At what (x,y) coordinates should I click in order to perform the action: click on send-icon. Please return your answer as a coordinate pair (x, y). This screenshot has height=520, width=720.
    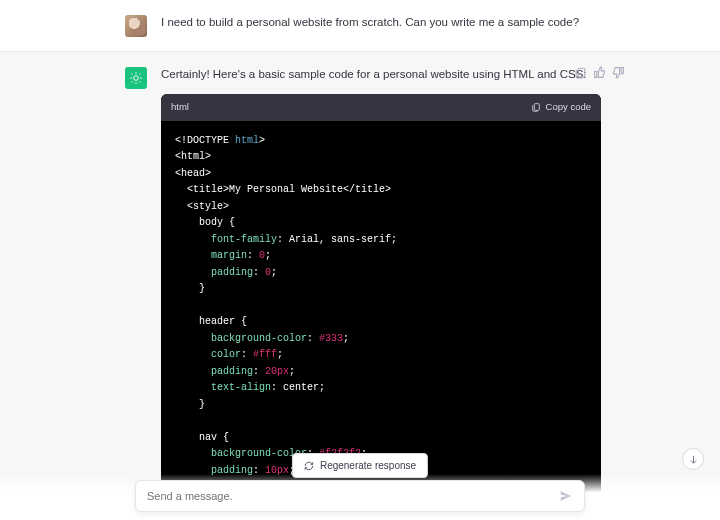
    Looking at the image, I should click on (566, 496).